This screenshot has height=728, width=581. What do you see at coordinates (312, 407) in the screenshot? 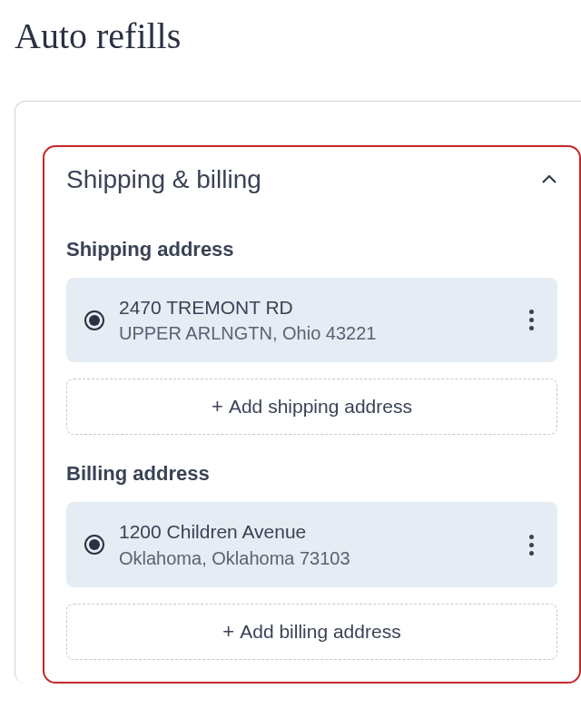
I see `add-shipping-address-button: + Add shipping address` at bounding box center [312, 407].